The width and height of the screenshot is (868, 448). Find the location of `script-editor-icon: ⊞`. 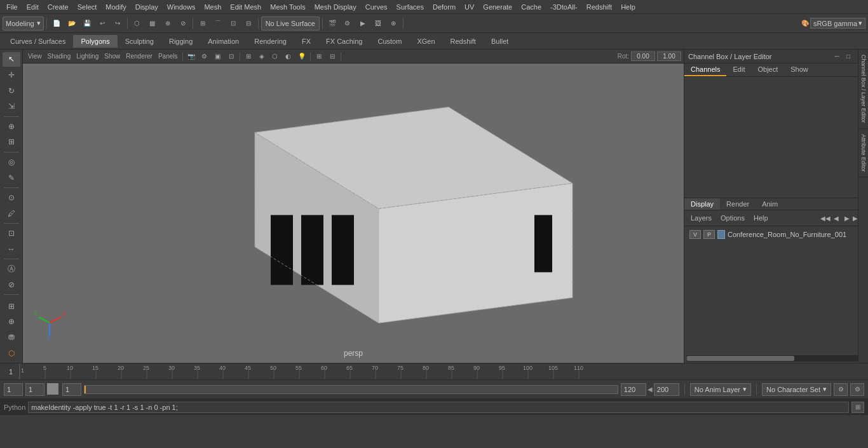

script-editor-icon: ⊞ is located at coordinates (858, 407).